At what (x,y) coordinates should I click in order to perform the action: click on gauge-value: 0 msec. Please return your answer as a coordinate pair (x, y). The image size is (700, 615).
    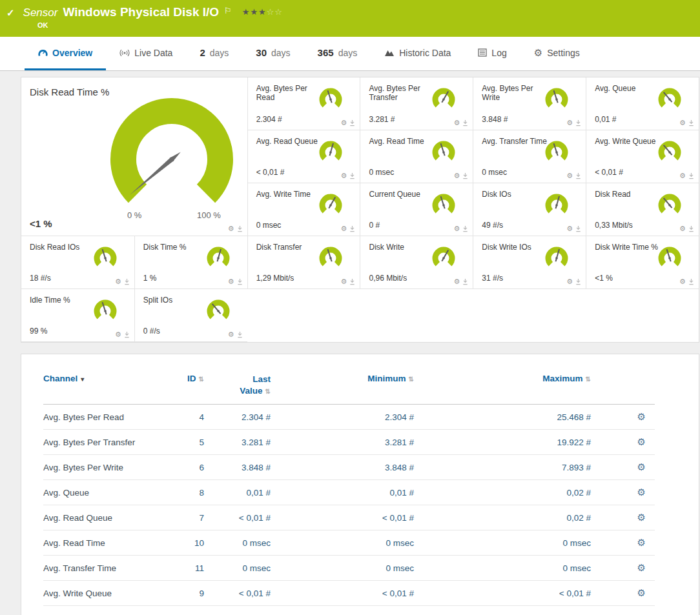
    Looking at the image, I should click on (495, 172).